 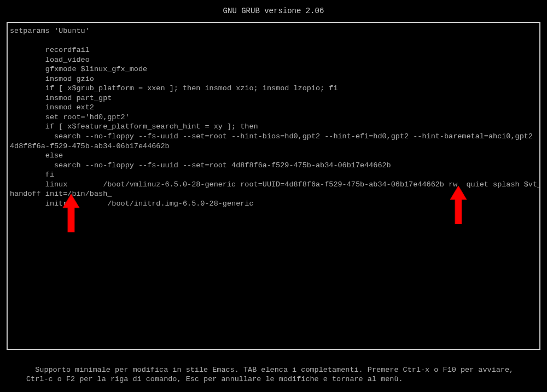 What do you see at coordinates (274, 11) in the screenshot?
I see `grub-header: GNU GRUB versione 2.06` at bounding box center [274, 11].